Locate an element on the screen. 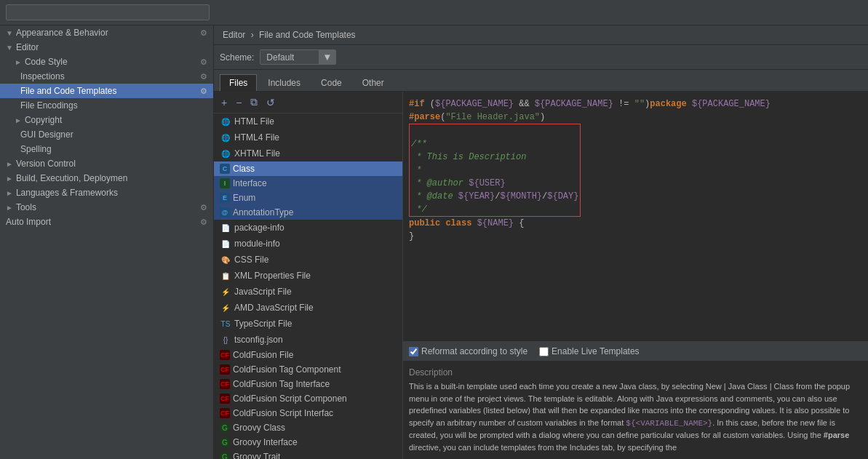  sidebar-item-gui-designer: GUI Designer is located at coordinates (106, 135).